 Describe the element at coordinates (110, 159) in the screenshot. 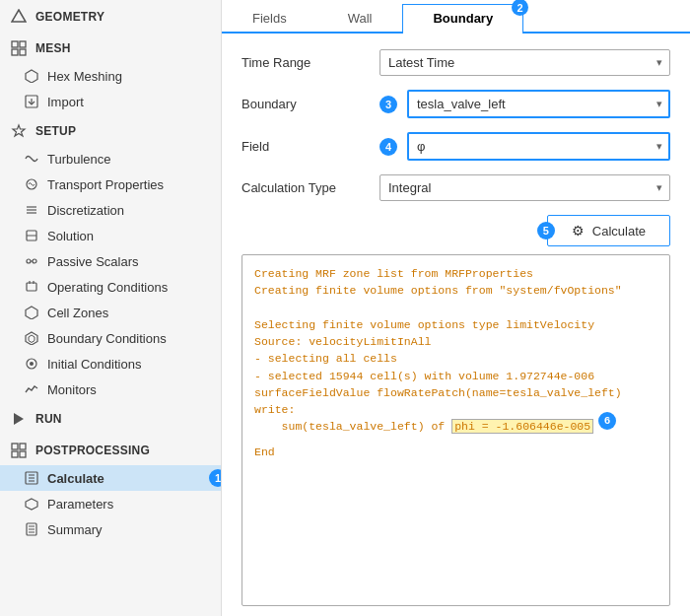

I see `sidebar-item-turbulence: Turbulence` at that location.